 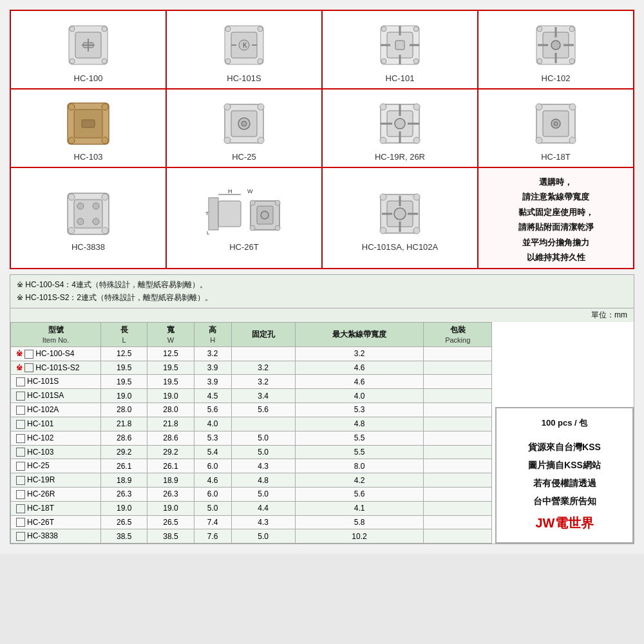 I want to click on brand-logo: JW電世界, so click(x=564, y=523).